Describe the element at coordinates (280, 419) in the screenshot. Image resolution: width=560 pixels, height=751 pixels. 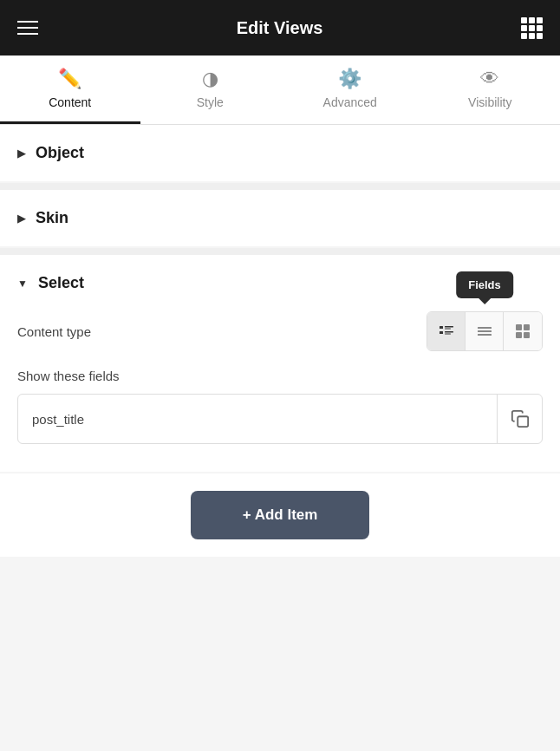
I see `field-row` at that location.